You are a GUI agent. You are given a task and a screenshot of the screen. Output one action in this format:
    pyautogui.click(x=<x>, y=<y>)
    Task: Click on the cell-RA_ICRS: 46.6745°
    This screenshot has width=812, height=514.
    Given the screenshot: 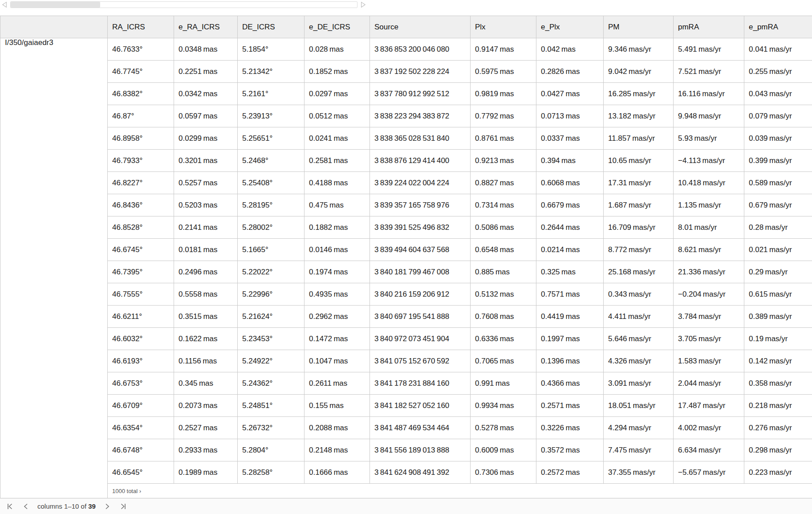 What is the action you would take?
    pyautogui.click(x=141, y=250)
    